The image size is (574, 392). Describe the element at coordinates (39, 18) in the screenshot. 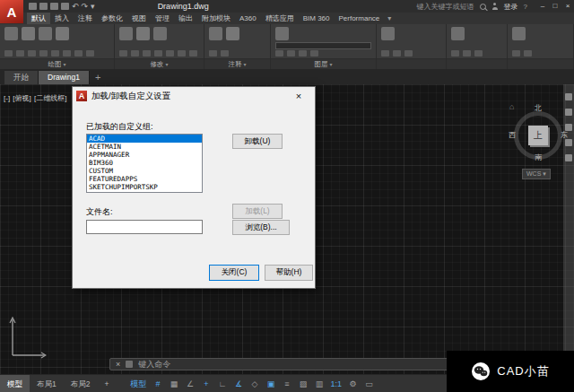

I see `ribbon-tab-home: 默认` at that location.